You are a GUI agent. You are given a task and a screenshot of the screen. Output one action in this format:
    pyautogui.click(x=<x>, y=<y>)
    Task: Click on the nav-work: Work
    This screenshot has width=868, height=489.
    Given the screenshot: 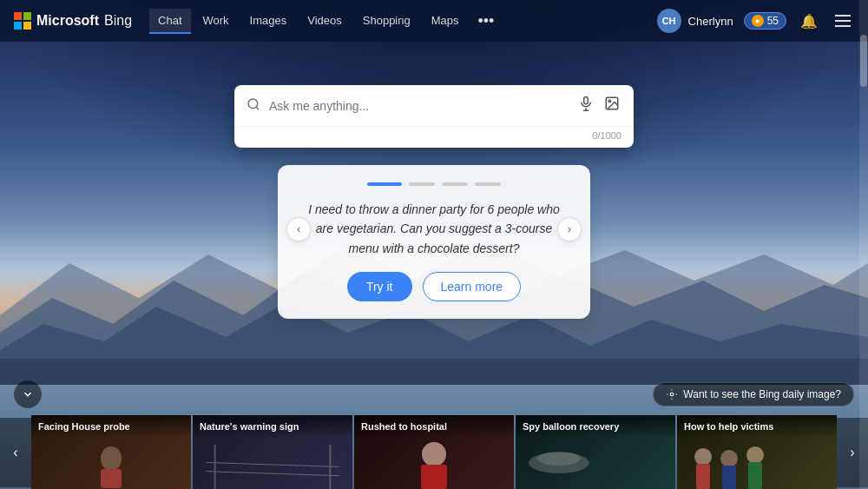 What is the action you would take?
    pyautogui.click(x=216, y=21)
    